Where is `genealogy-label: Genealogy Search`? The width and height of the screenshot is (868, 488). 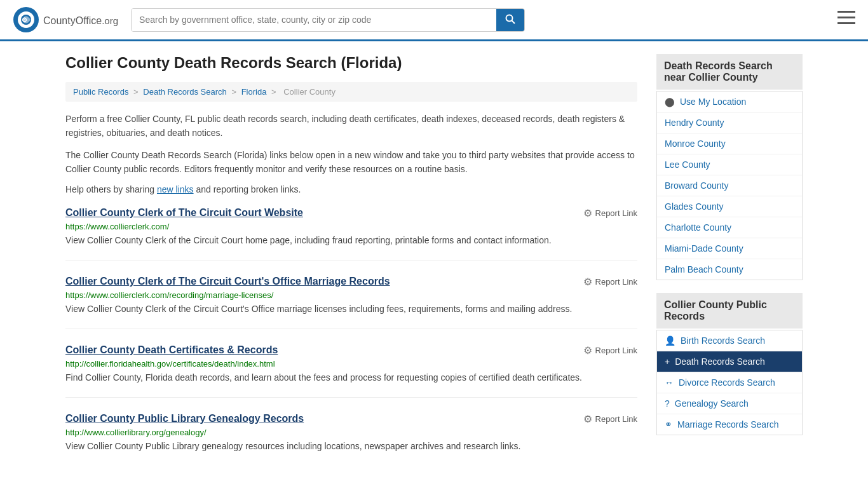
genealogy-label: Genealogy Search is located at coordinates (712, 403).